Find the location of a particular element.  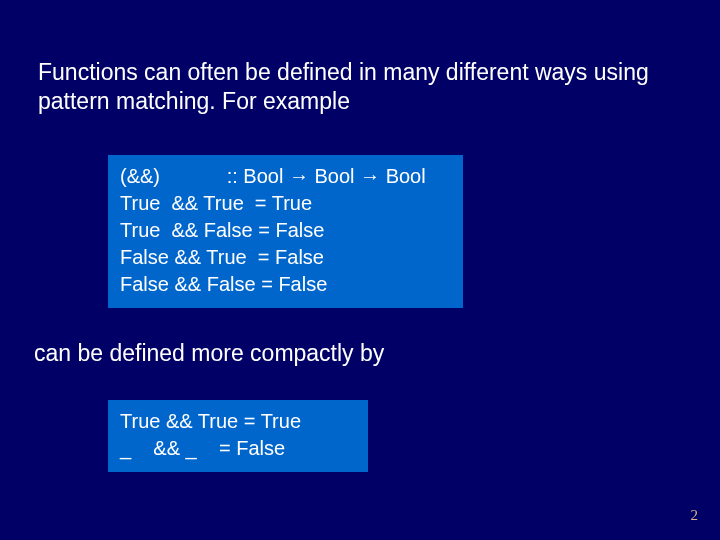

code-line: False && False = False is located at coordinates (286, 284).